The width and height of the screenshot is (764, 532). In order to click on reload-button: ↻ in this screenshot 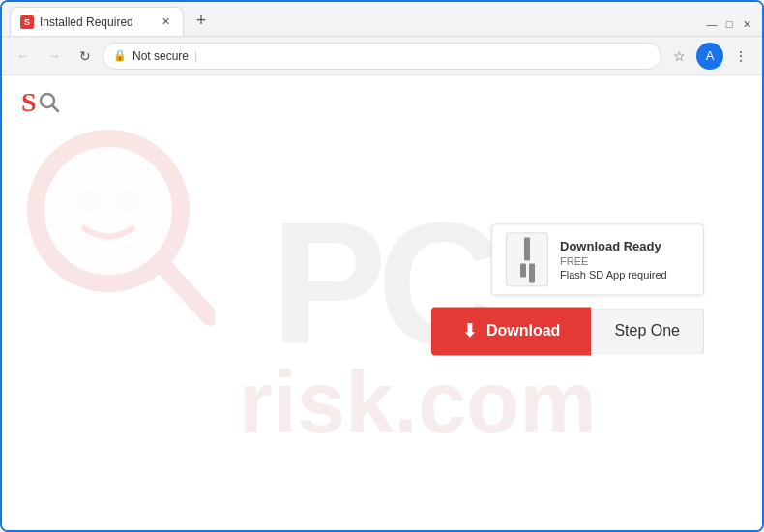, I will do `click(85, 56)`.